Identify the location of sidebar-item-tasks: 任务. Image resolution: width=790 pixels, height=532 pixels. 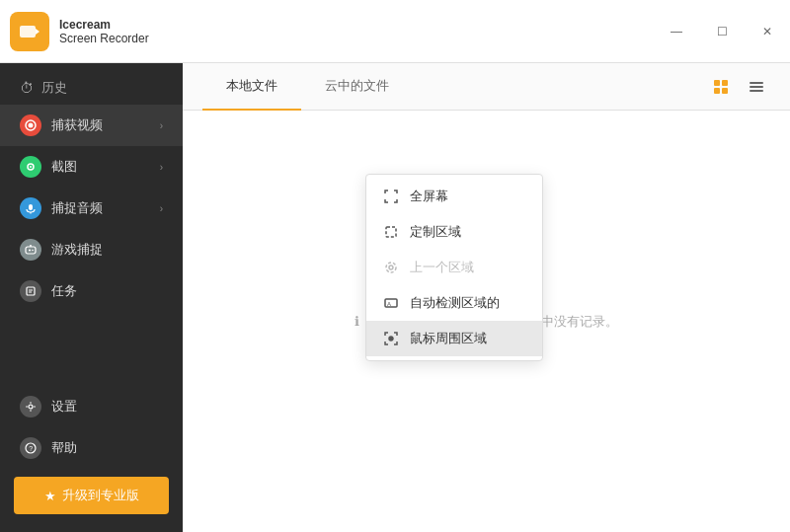
(91, 291).